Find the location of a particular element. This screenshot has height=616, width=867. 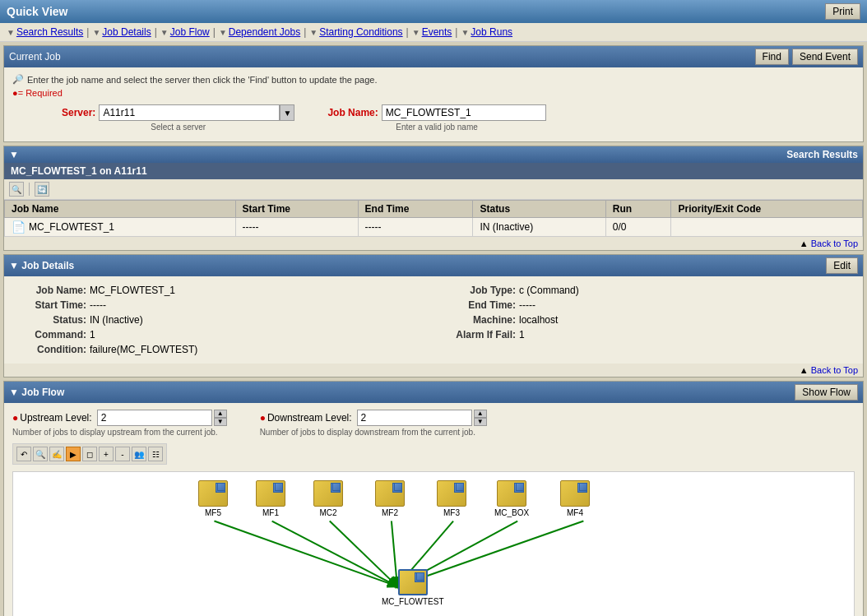

back-to-top-link-1: Back to Top is located at coordinates (834, 243).